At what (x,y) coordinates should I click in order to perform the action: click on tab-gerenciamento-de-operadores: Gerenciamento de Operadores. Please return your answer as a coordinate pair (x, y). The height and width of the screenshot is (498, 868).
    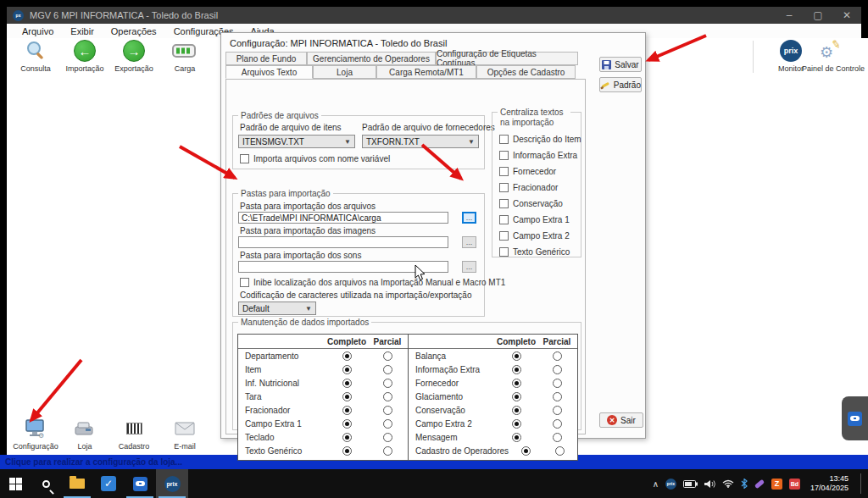
    Looking at the image, I should click on (371, 58).